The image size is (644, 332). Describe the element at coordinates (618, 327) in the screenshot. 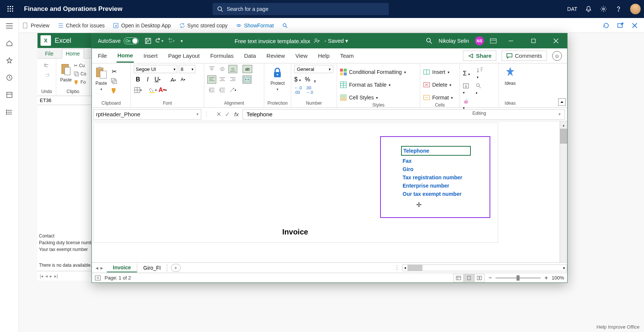

I see `help-improve-link: Help Improve Office` at that location.